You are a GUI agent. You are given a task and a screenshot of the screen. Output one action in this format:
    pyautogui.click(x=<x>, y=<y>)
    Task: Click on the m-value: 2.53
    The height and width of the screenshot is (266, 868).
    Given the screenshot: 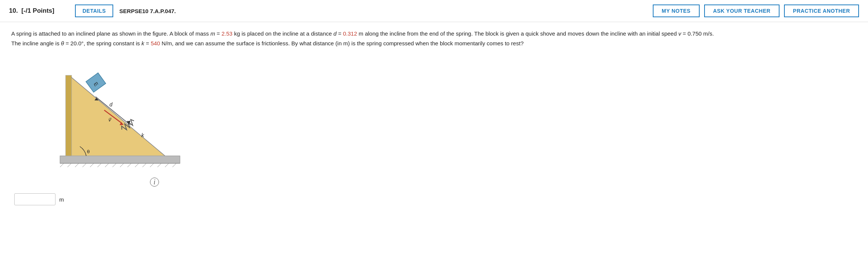 What is the action you would take?
    pyautogui.click(x=227, y=34)
    